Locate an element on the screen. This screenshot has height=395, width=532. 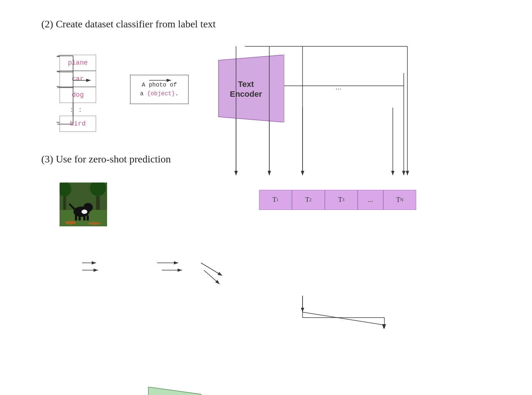
section2-title: (3) Use for zero-shot prediction is located at coordinates (106, 159).